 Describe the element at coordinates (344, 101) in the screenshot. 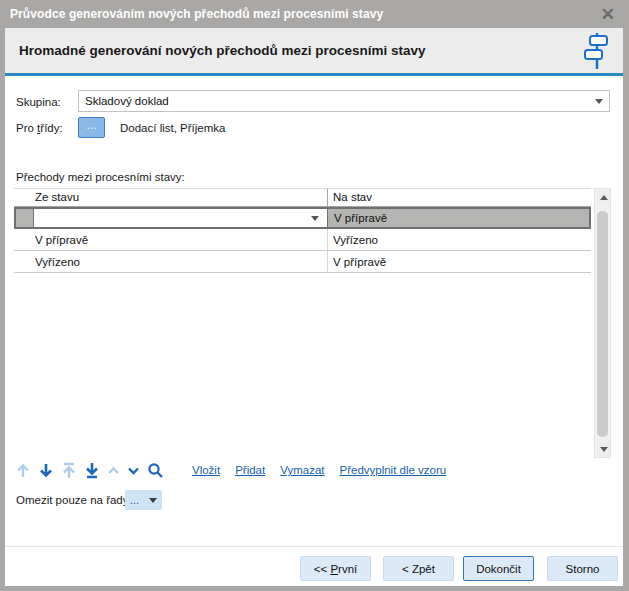

I see `group-select: Skladový doklad` at that location.